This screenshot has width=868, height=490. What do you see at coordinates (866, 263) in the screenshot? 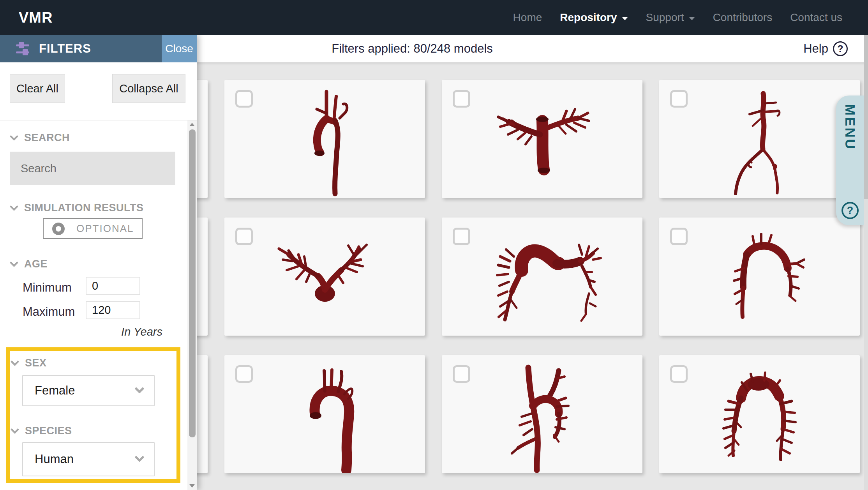
I see `page-scrollbar` at bounding box center [866, 263].